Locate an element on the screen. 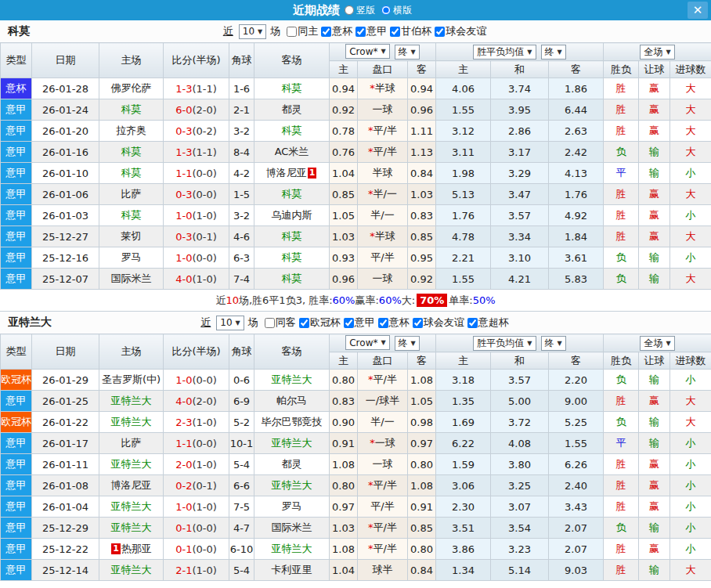 This screenshot has width=711, height=588. euro-draw-odds: 3.80 is located at coordinates (520, 465).